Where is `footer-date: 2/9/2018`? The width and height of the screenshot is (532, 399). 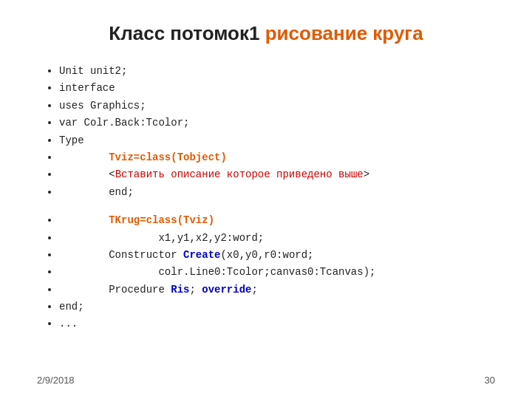 footer-date: 2/9/2018 is located at coordinates (56, 380).